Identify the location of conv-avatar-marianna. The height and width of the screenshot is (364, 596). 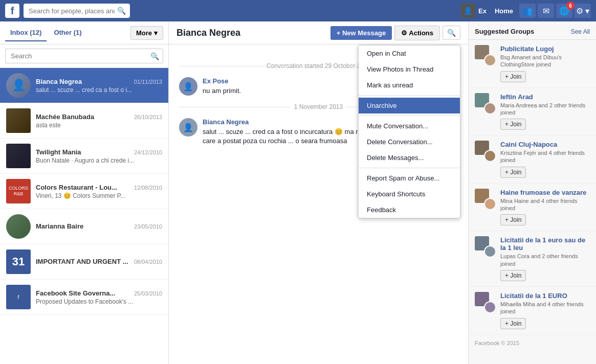
(18, 226).